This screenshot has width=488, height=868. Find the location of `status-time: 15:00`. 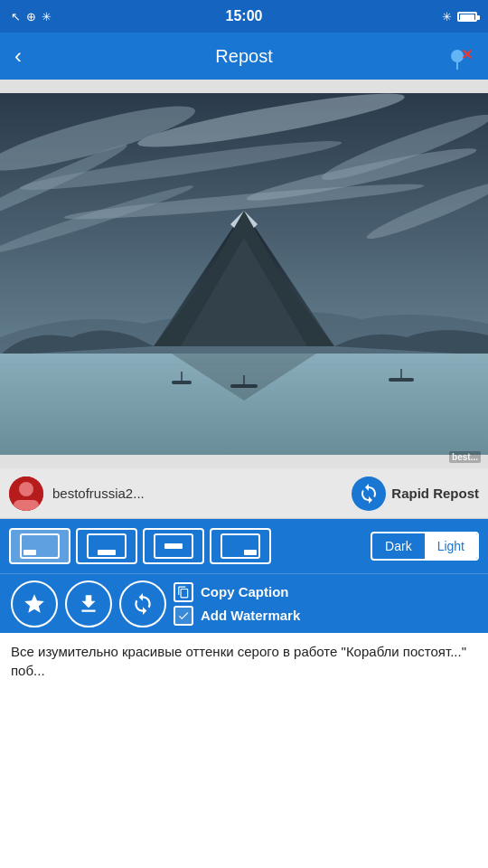

status-time: 15:00 is located at coordinates (244, 16).